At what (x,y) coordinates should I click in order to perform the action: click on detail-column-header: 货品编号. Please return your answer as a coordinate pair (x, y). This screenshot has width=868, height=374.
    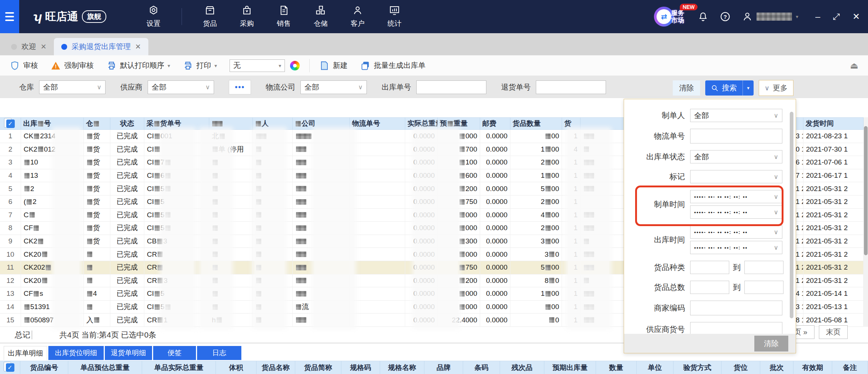
    Looking at the image, I should click on (44, 367).